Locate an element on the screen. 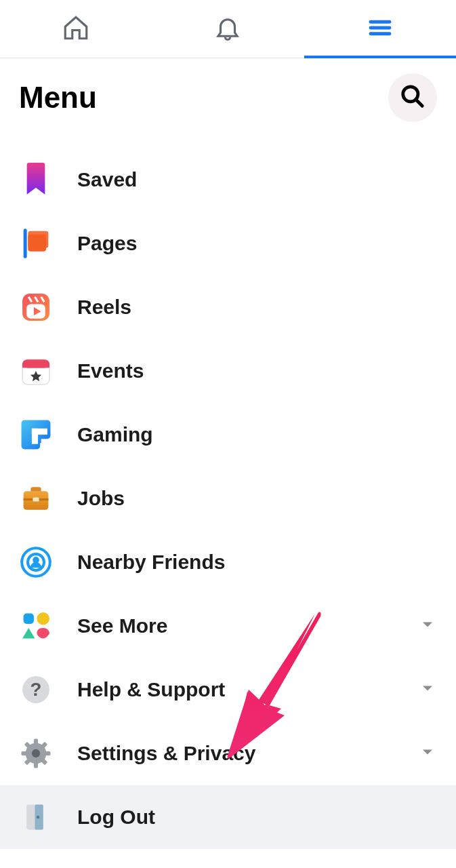 Image resolution: width=456 pixels, height=868 pixels. nav-menu is located at coordinates (380, 28).